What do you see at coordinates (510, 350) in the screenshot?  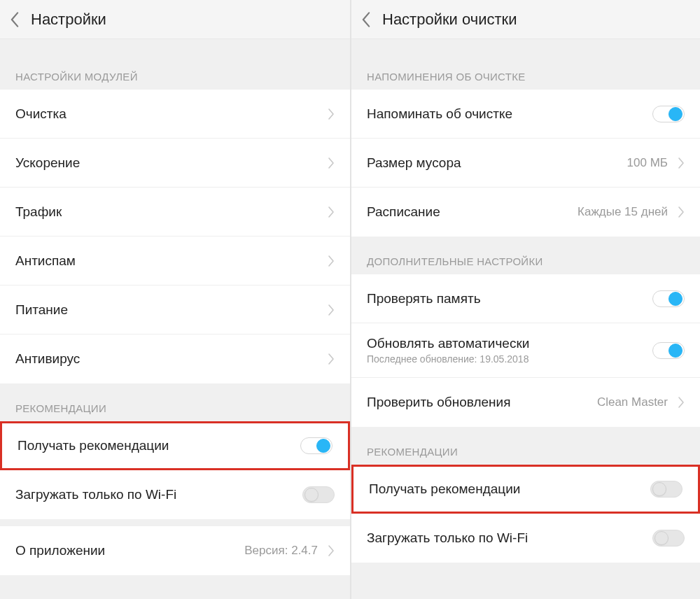 I see `row-text: Обновлять автоматически Последнее обновл…` at bounding box center [510, 350].